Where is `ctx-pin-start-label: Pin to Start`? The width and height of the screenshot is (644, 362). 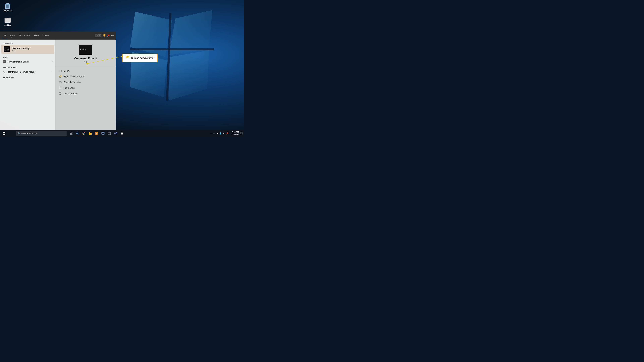 ctx-pin-start-label: Pin to Start is located at coordinates (69, 88).